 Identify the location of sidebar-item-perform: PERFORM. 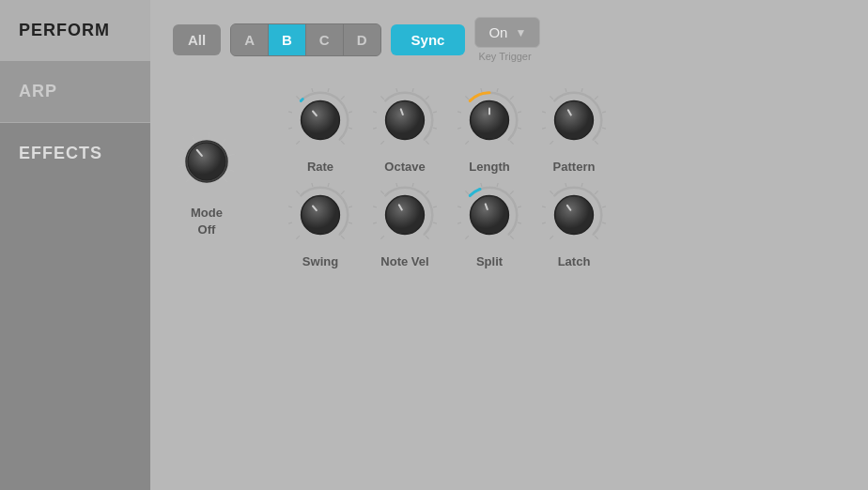
(75, 30).